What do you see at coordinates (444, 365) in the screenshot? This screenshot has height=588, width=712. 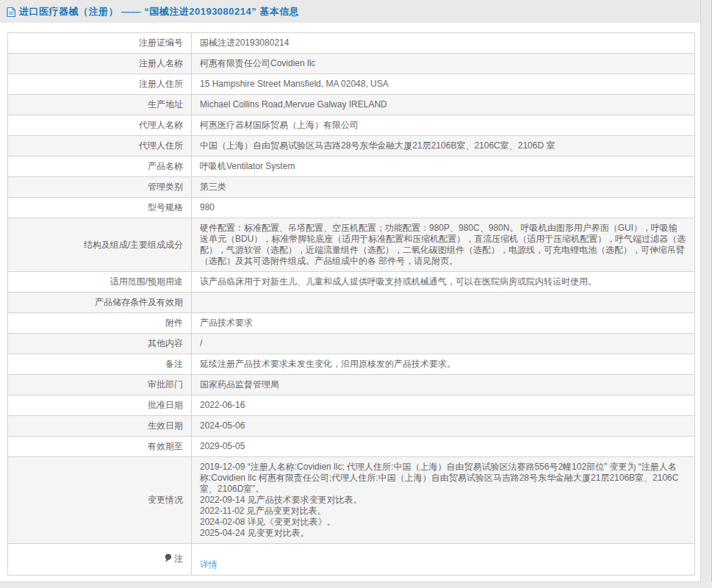 I see `row-value: 延续注册产品技术要求未发生变化，沿用原核发的产品技术要求。` at bounding box center [444, 365].